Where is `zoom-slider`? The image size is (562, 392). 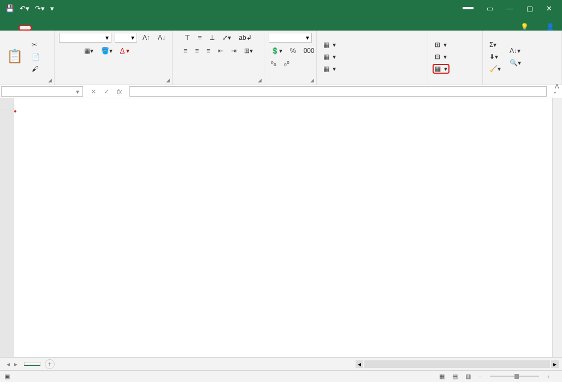
zoom-slider is located at coordinates (514, 377).